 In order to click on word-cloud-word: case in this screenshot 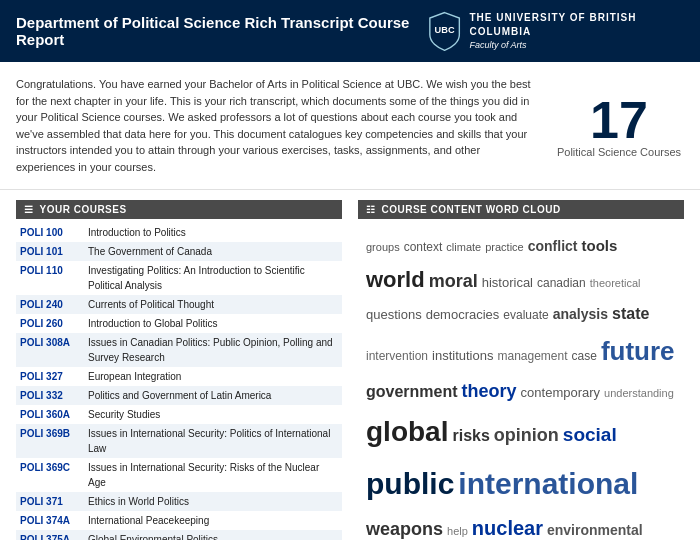, I will do `click(584, 356)`.